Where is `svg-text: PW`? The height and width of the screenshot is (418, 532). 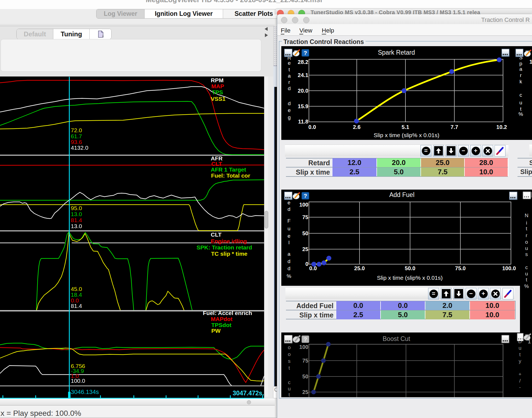
svg-text: PW is located at coordinates (216, 331).